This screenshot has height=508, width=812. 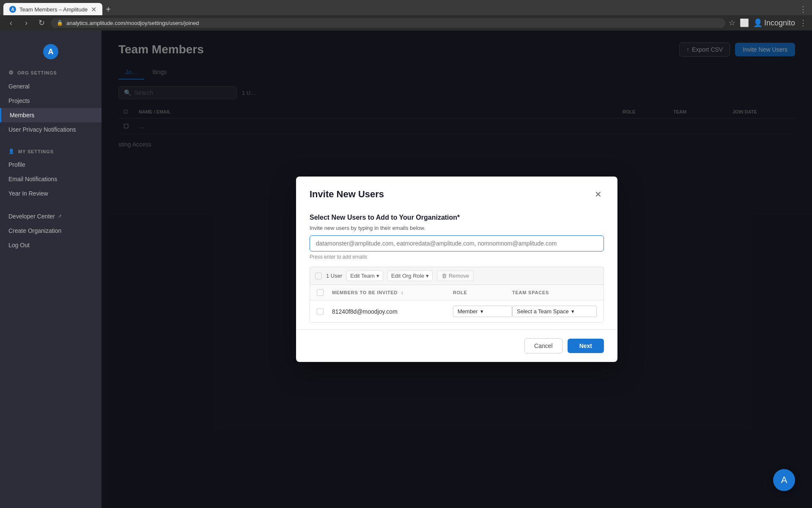 What do you see at coordinates (11, 23) in the screenshot?
I see `back-button: ‹` at bounding box center [11, 23].